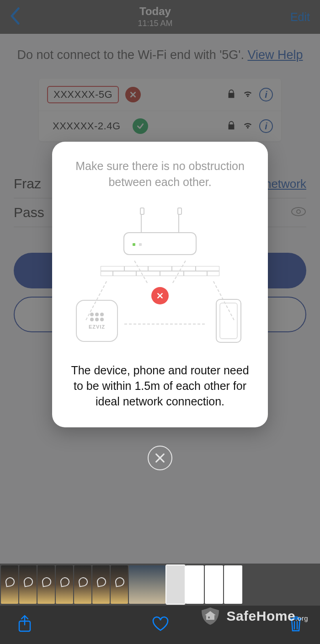 This screenshot has height=644, width=320. I want to click on modal-diagram: EZVIZ, so click(160, 277).